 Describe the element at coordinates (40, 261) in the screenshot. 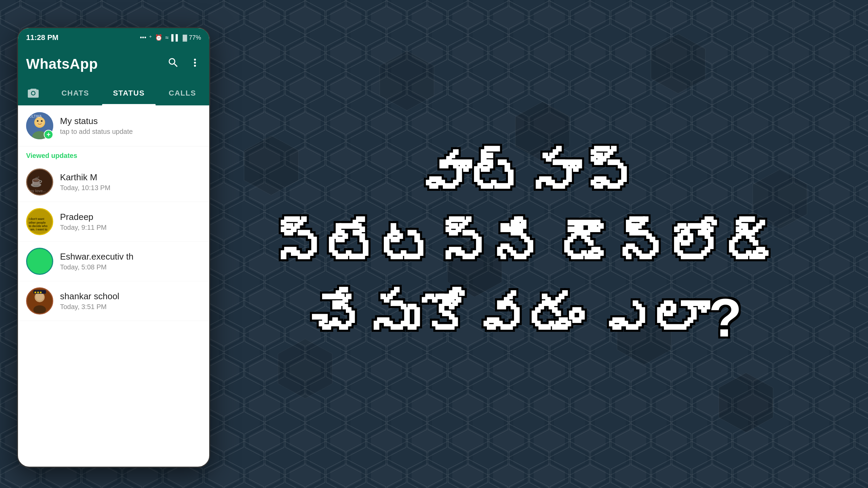

I see `eshwar-avatar` at that location.